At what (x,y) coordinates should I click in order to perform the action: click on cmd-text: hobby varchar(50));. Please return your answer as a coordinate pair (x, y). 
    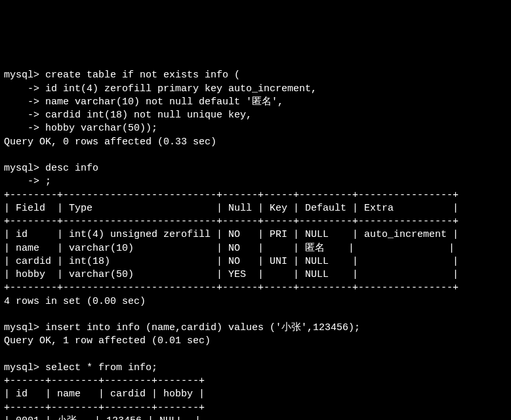
    Looking at the image, I should click on (98, 129).